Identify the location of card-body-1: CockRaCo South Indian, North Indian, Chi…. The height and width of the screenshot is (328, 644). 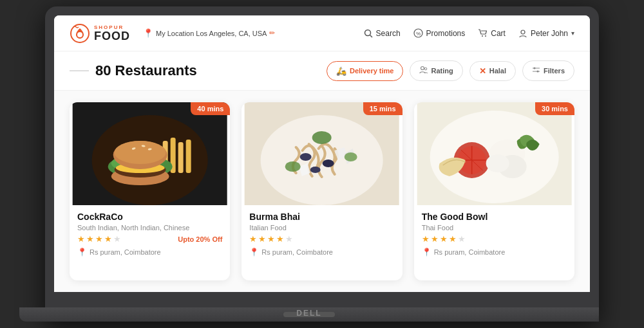
(149, 233).